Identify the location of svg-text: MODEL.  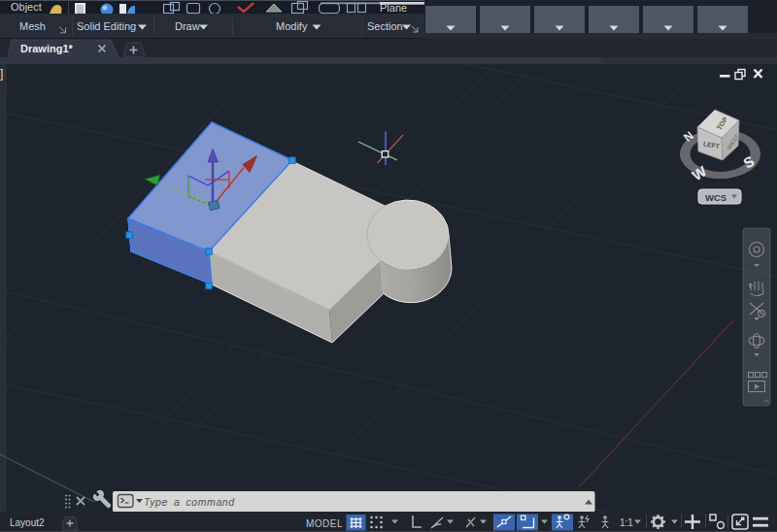
(324, 524).